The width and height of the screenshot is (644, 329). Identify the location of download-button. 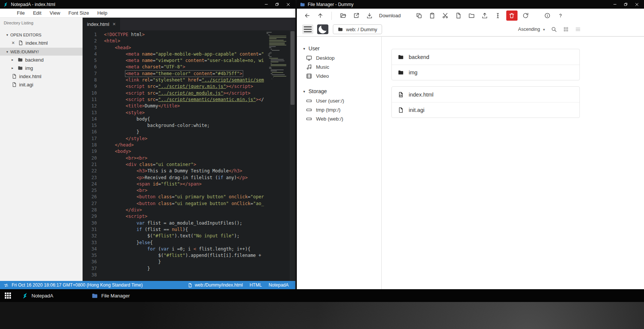
(369, 16).